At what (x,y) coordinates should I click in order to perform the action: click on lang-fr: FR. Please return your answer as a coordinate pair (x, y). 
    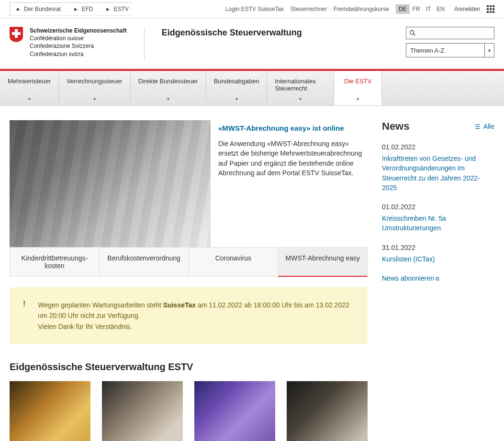
    Looking at the image, I should click on (416, 9).